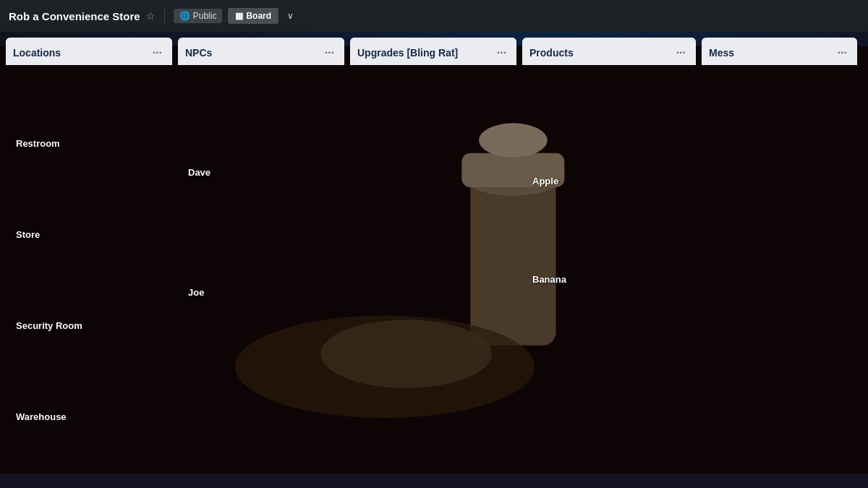  I want to click on column-title-locations: Locations, so click(37, 53).